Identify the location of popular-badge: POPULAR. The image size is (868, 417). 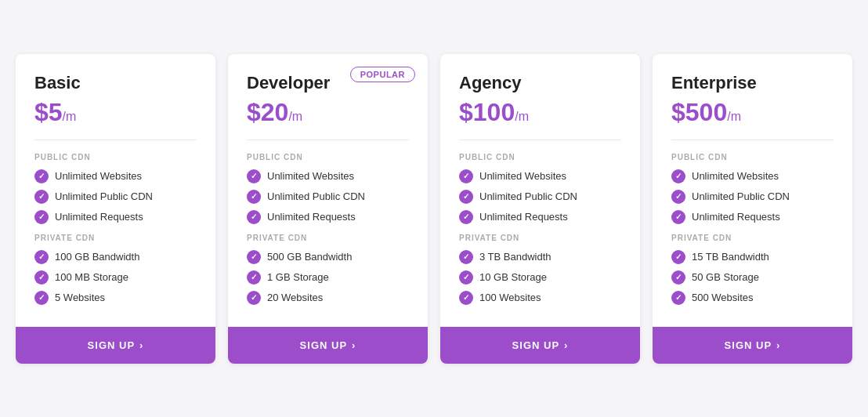
(382, 74).